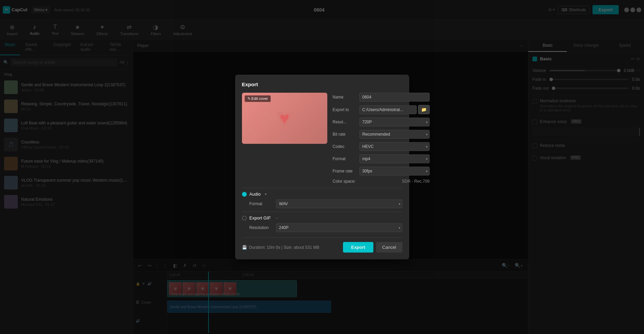 The width and height of the screenshot is (644, 334). I want to click on footer-actions: Export Cancel, so click(373, 247).